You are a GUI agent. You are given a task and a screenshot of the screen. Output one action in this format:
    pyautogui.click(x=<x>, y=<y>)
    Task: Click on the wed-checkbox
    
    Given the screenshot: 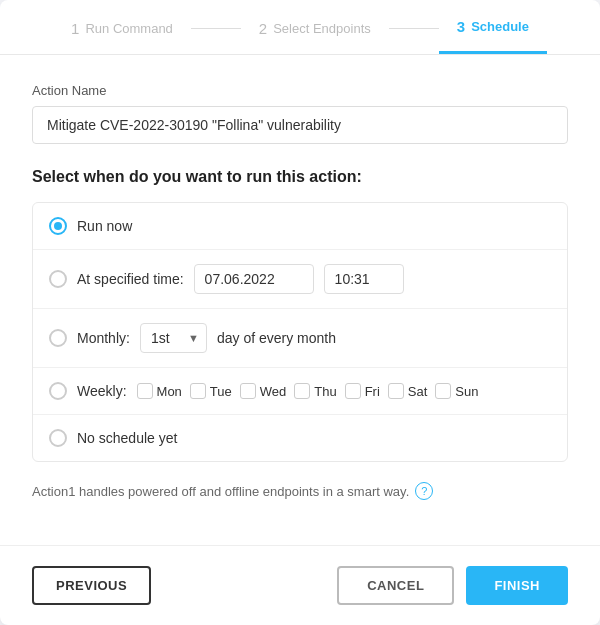 What is the action you would take?
    pyautogui.click(x=248, y=391)
    